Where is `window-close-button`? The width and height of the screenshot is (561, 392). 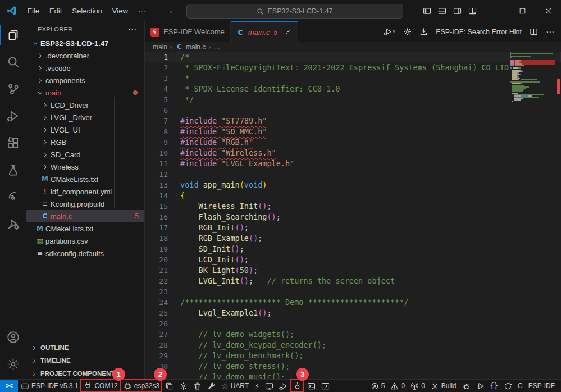 window-close-button is located at coordinates (548, 11).